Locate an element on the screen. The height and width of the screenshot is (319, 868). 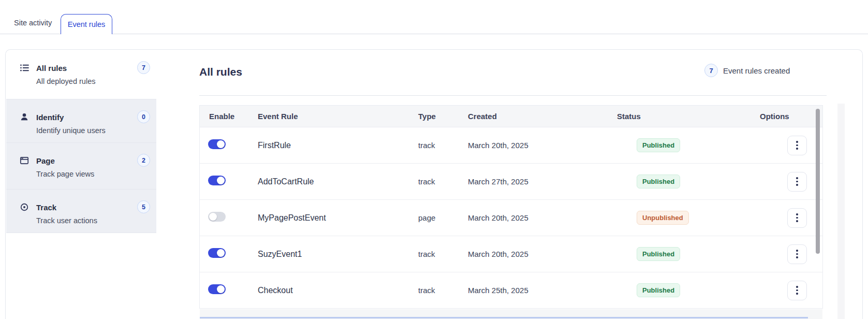
sidebar-item-description: Identify unique users is located at coordinates (92, 130).